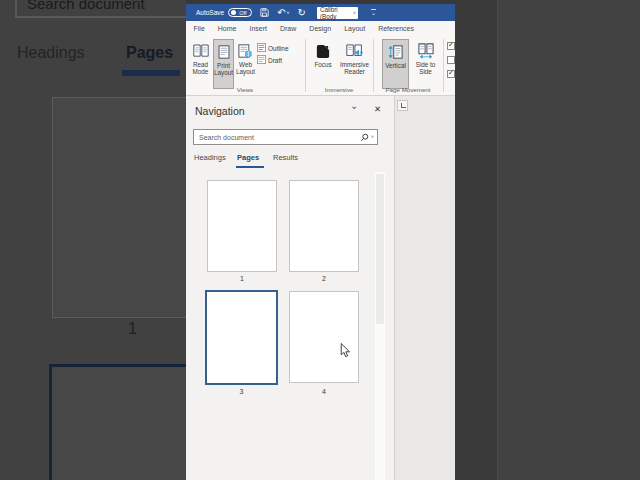 The image size is (640, 480). What do you see at coordinates (408, 90) in the screenshot?
I see `page-movement-group-label: Page Movement` at bounding box center [408, 90].